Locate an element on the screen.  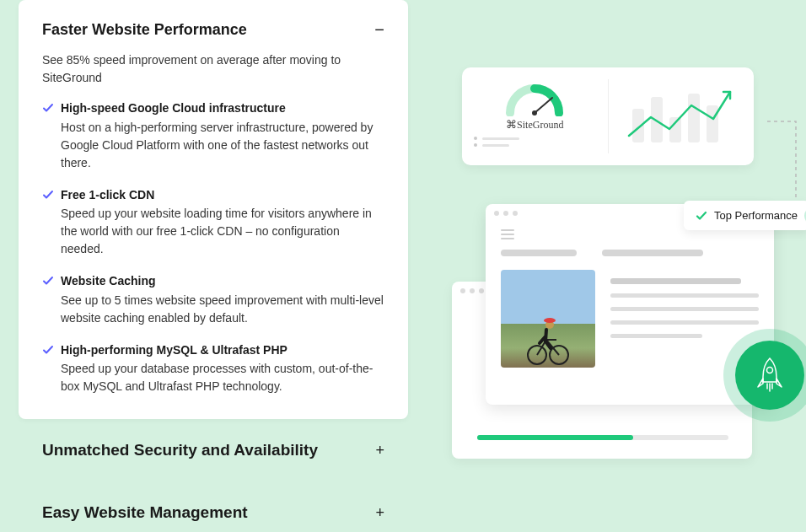
collapse-icon: − is located at coordinates (379, 30).